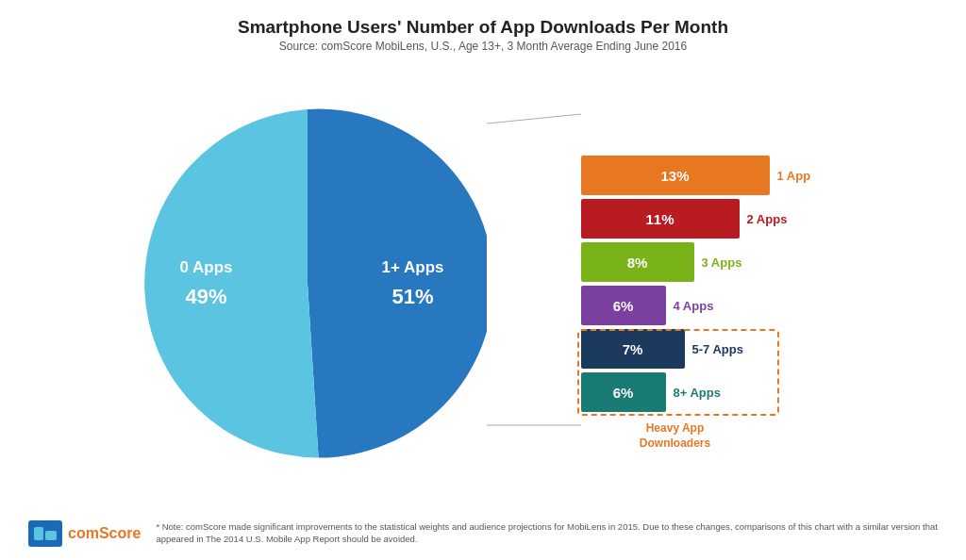  I want to click on bar-row-0: 13%1 App, so click(709, 175).